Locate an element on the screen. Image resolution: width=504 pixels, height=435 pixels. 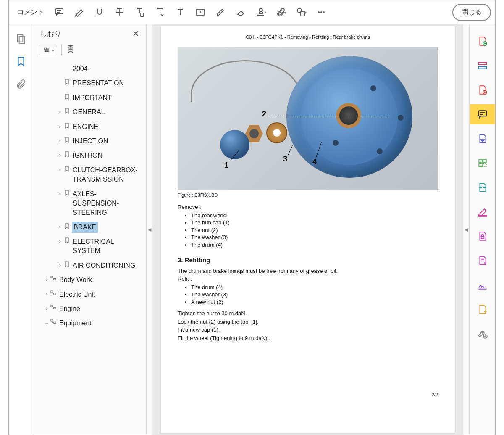
thumbnails-icon is located at coordinates (21, 39).